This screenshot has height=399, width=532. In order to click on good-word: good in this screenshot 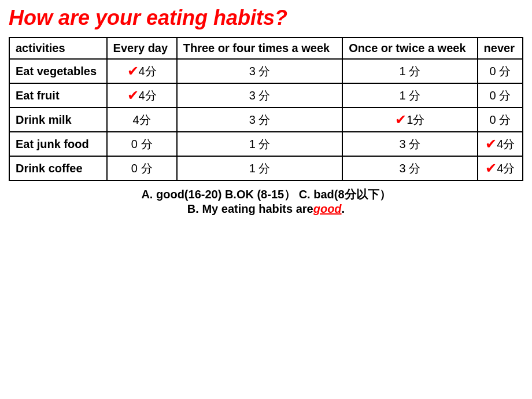, I will do `click(327, 209)`.